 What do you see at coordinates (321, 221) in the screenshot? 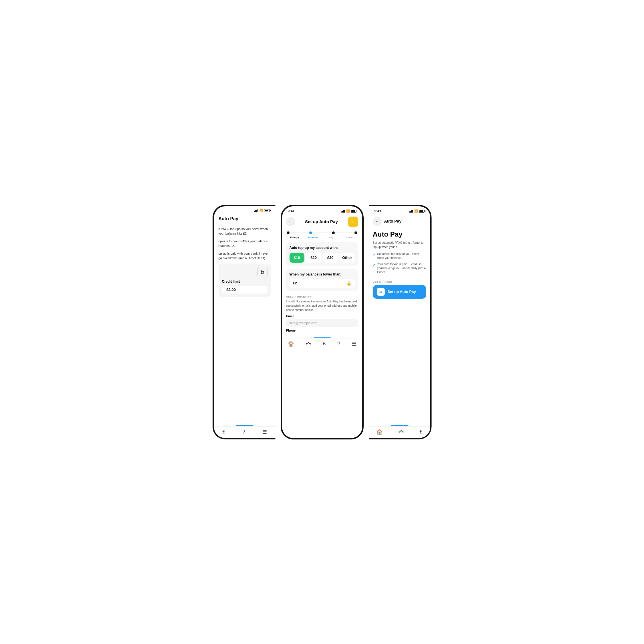
I see `center-page-title: Set up Auto Pay` at bounding box center [321, 221].